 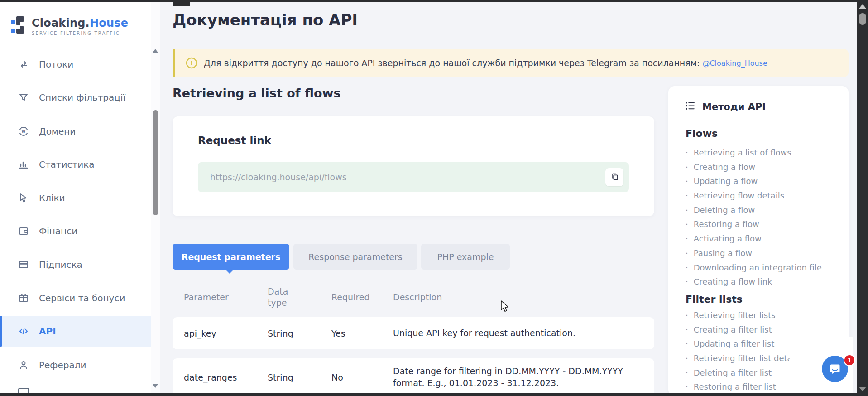 I want to click on list-icon, so click(x=690, y=107).